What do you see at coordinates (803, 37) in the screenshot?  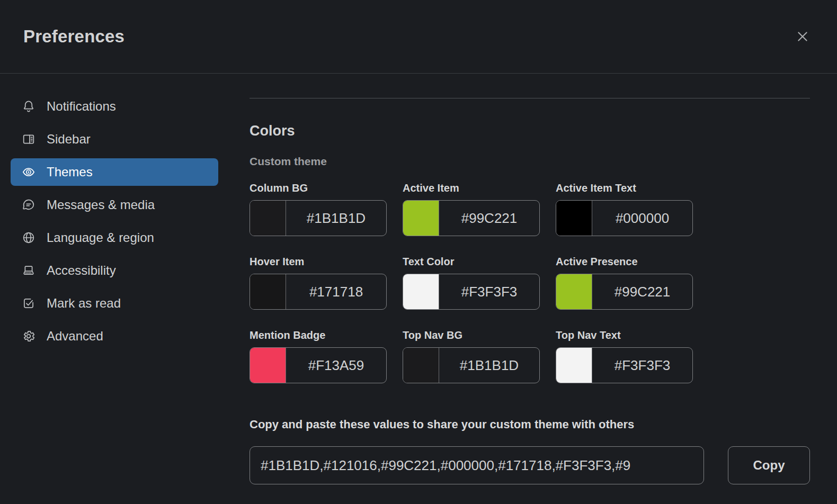 I see `close-icon` at bounding box center [803, 37].